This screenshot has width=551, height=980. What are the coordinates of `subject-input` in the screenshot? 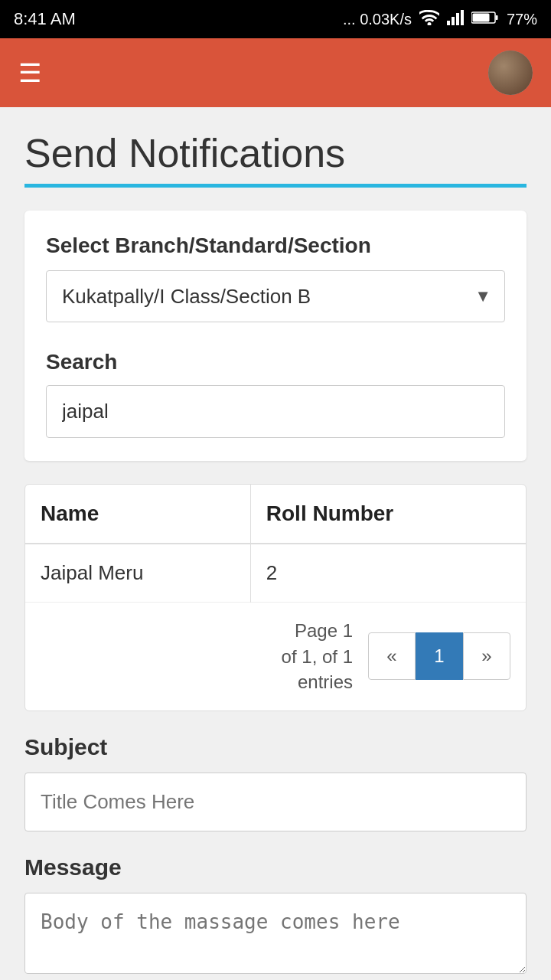 It's located at (276, 802).